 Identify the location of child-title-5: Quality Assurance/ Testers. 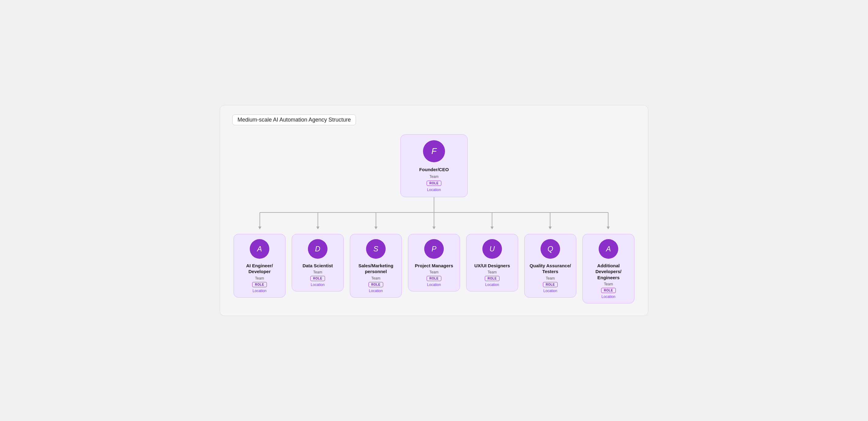
(550, 269).